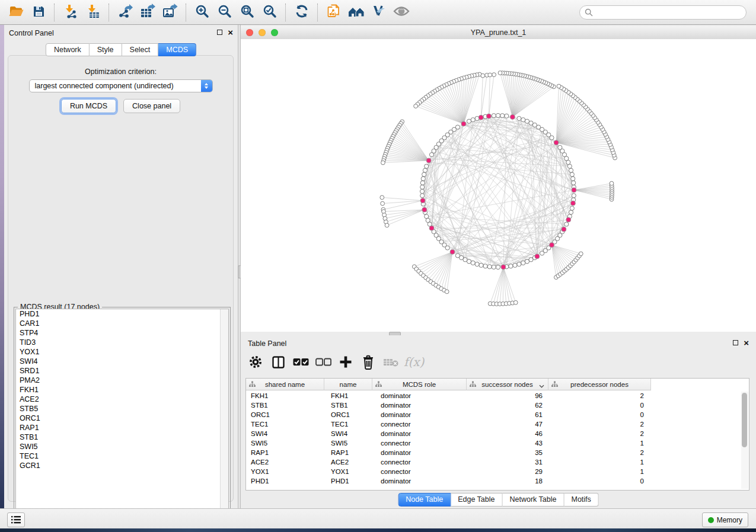 Image resolution: width=756 pixels, height=532 pixels. What do you see at coordinates (93, 12) in the screenshot?
I see `import-table-button` at bounding box center [93, 12].